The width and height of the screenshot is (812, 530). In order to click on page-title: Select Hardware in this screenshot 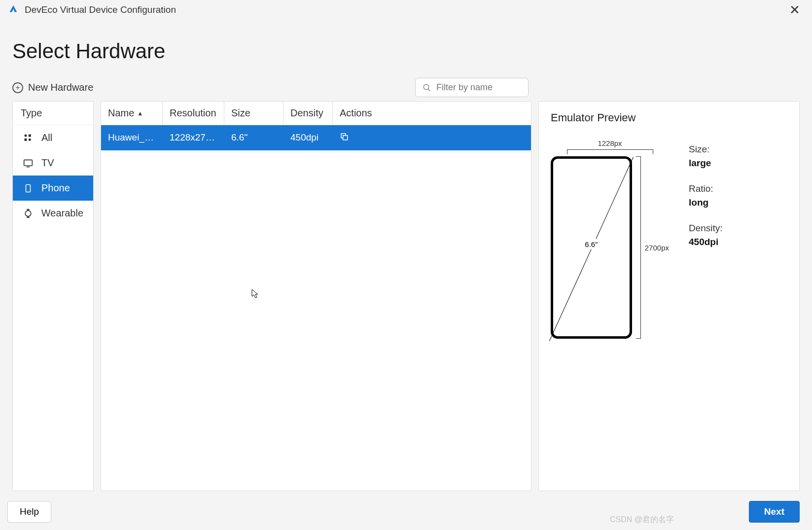, I will do `click(406, 51)`.